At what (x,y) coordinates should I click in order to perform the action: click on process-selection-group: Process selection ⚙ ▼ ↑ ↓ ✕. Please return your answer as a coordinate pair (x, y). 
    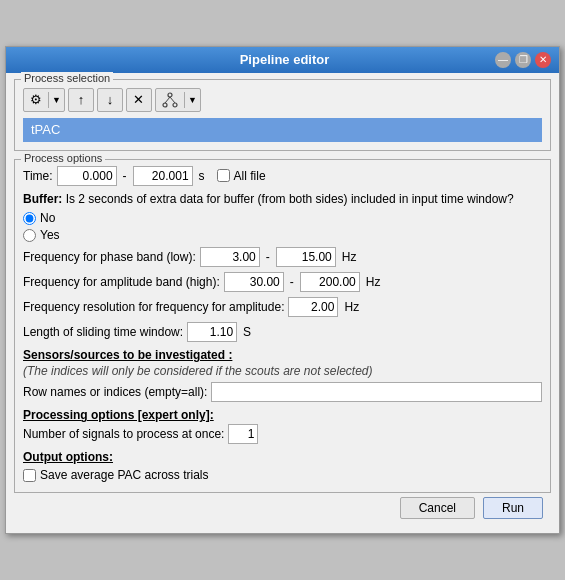
    Looking at the image, I should click on (282, 115).